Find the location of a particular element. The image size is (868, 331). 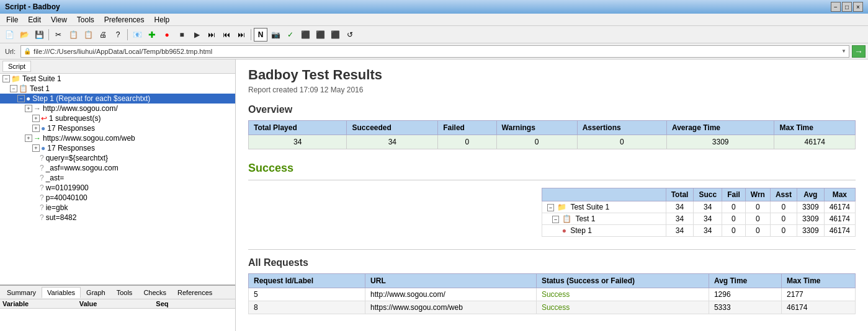

tree-node-testsuite1: − 📁 Test Suite 1 is located at coordinates (118, 79).